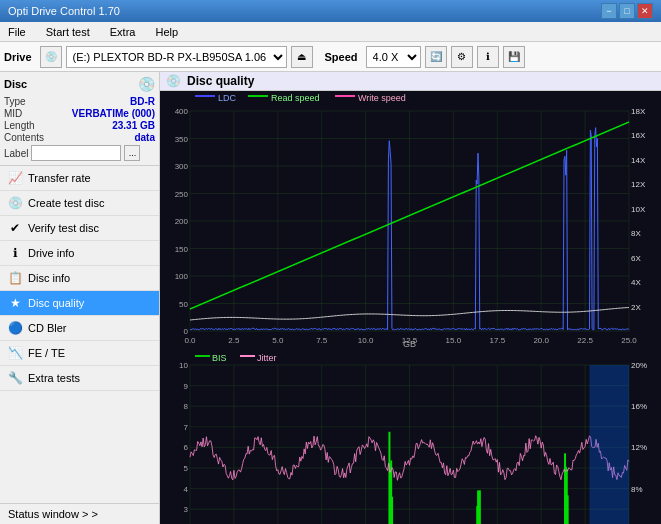 The height and width of the screenshot is (524, 661). Describe the element at coordinates (18, 57) in the screenshot. I see `drive-label: Drive` at that location.